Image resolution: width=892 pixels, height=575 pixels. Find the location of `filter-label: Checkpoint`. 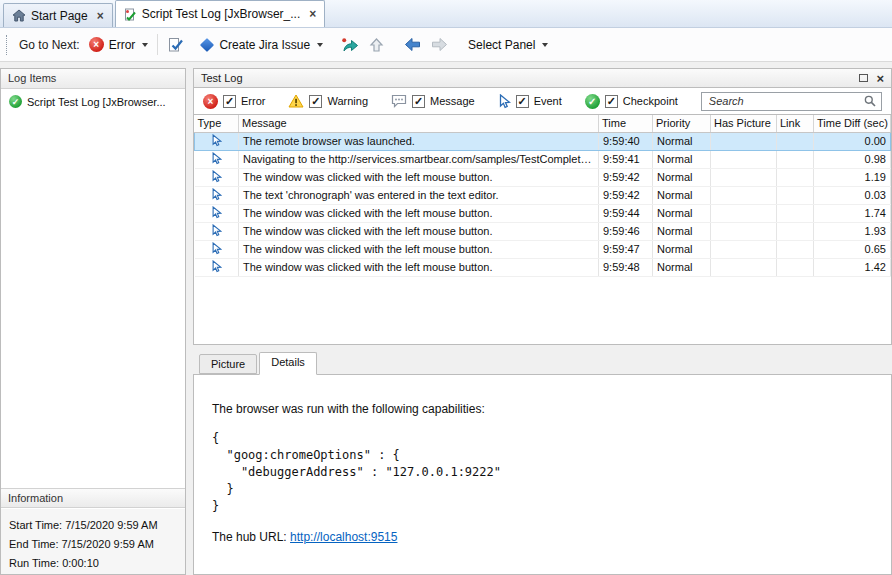

filter-label: Checkpoint is located at coordinates (650, 101).